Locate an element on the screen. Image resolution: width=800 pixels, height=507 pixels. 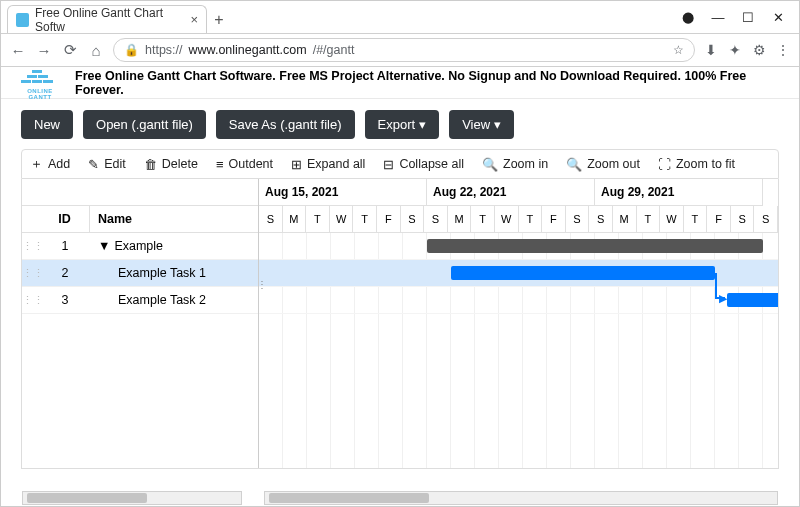
logo-text: ONLINE GANTT is located at coordinates (40, 94).